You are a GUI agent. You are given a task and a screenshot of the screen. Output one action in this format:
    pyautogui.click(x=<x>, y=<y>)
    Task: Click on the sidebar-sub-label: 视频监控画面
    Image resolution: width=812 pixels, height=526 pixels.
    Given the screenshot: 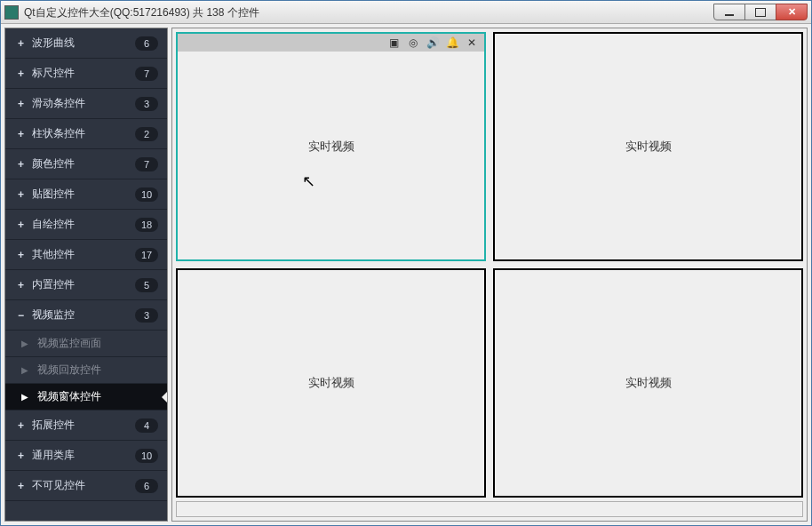 What is the action you would take?
    pyautogui.click(x=69, y=343)
    